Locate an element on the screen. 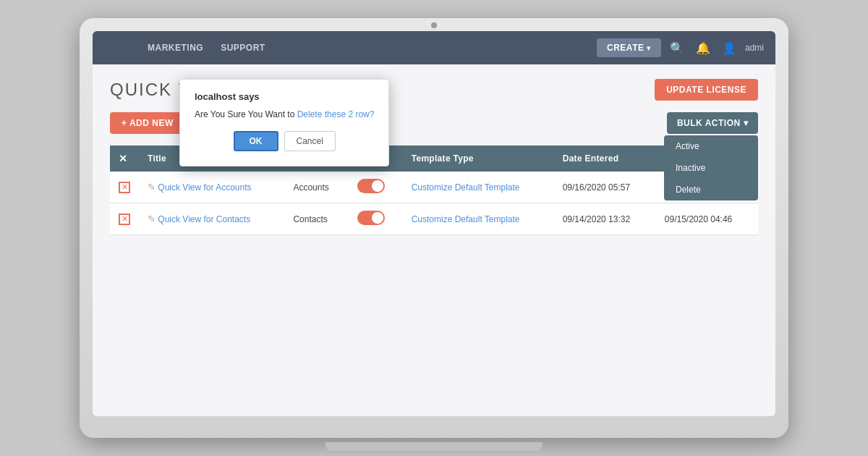 This screenshot has width=868, height=456. bell-icon: 🔔 is located at coordinates (703, 48).